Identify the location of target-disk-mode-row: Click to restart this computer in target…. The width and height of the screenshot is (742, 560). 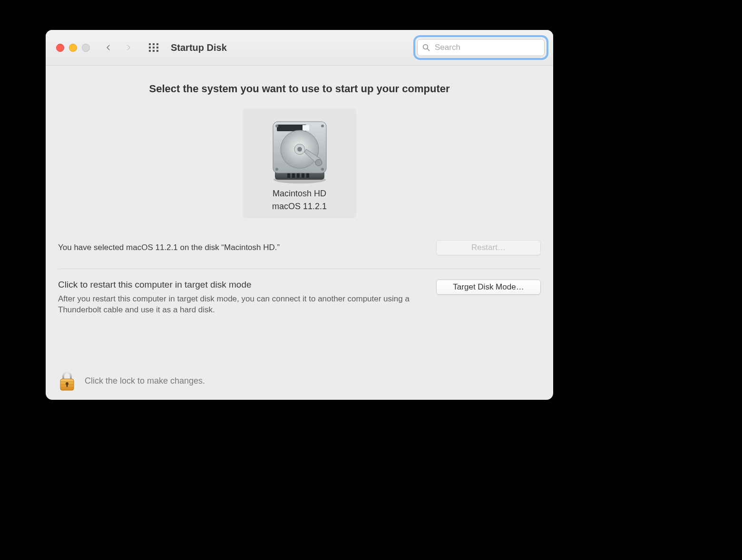
(300, 298).